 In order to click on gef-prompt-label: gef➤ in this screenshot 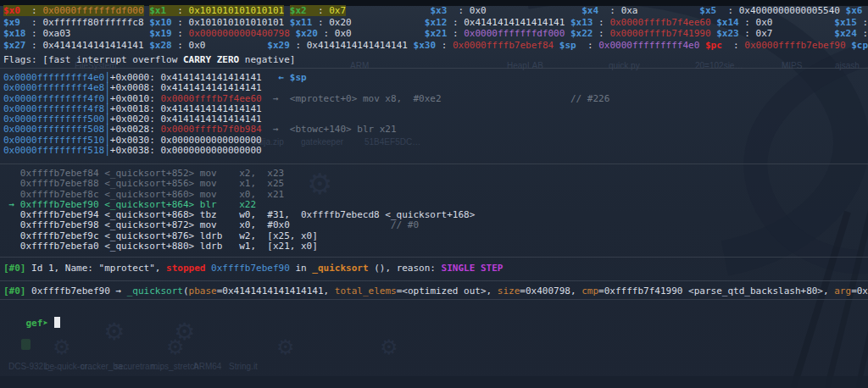, I will do `click(41, 324)`.